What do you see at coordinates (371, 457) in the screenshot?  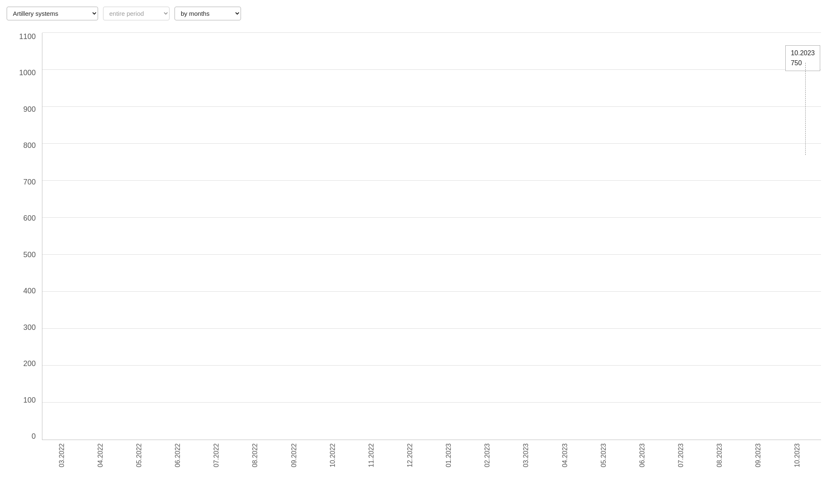 I see `x-label-group: 11.2022` at bounding box center [371, 457].